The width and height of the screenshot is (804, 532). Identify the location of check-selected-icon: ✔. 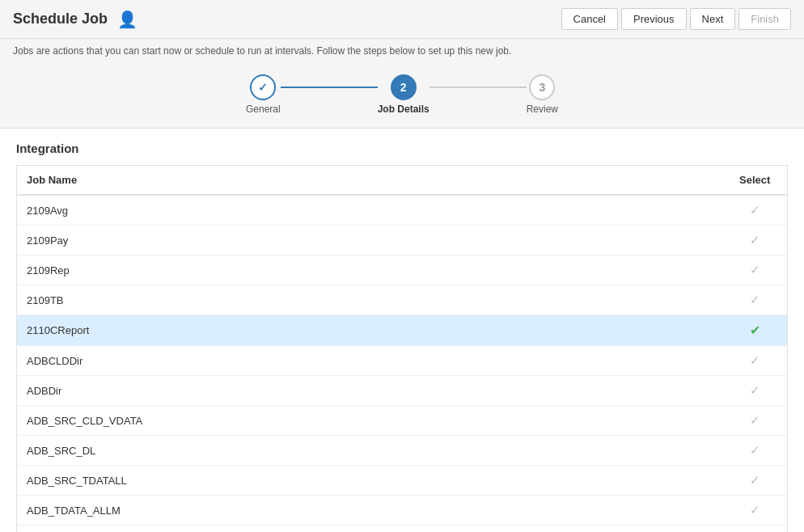
(755, 330).